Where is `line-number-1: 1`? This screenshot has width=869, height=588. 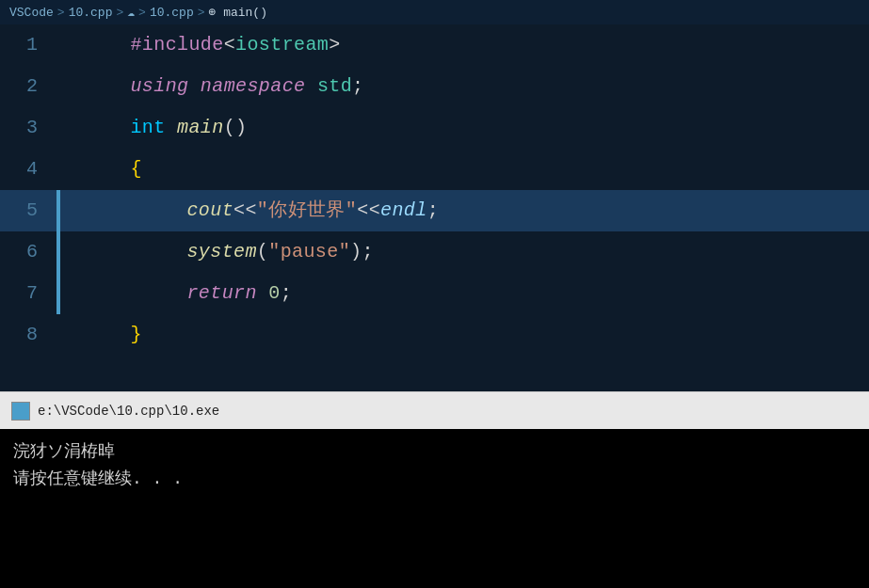 line-number-1: 1 is located at coordinates (28, 45).